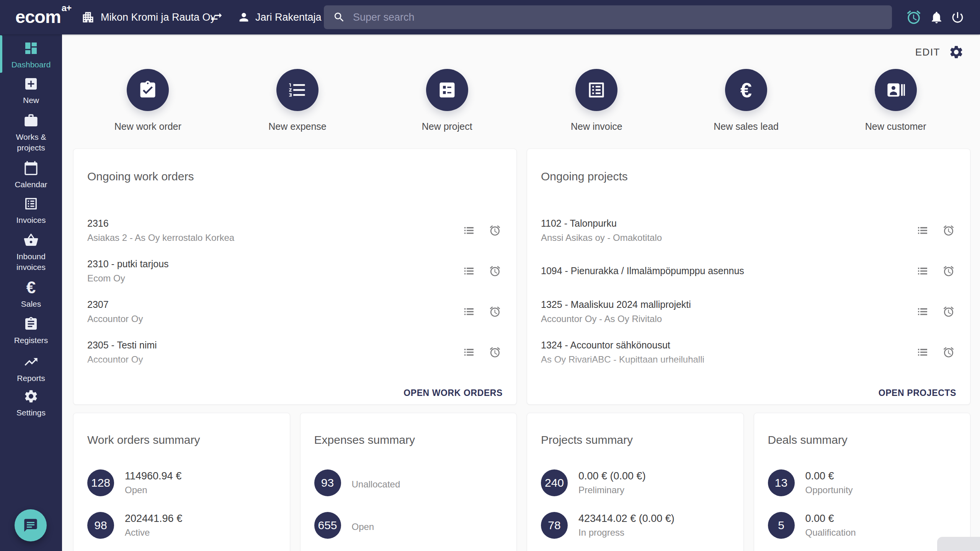 Image resolution: width=980 pixels, height=551 pixels. I want to click on chat-fab-button, so click(31, 525).